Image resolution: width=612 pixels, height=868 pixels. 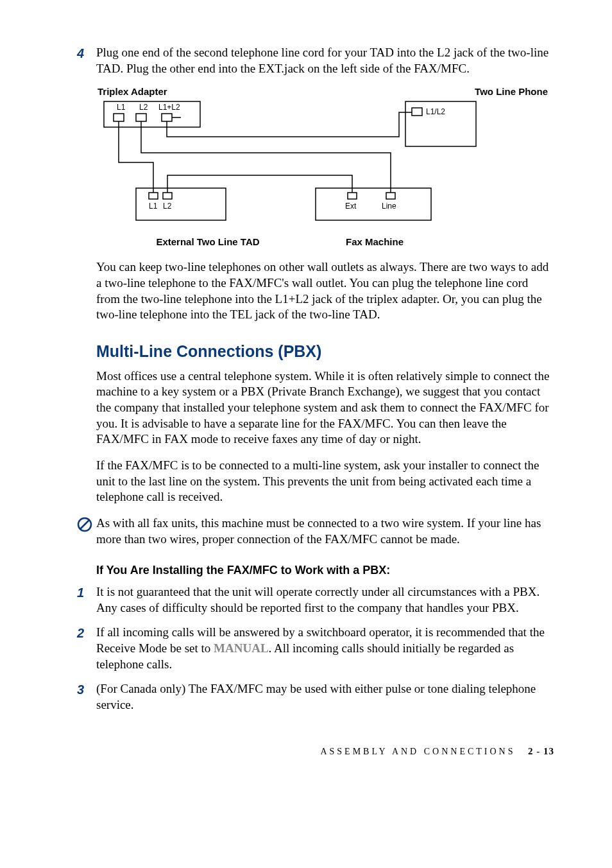 What do you see at coordinates (541, 751) in the screenshot?
I see `footer-page-number: 2 - 13` at bounding box center [541, 751].